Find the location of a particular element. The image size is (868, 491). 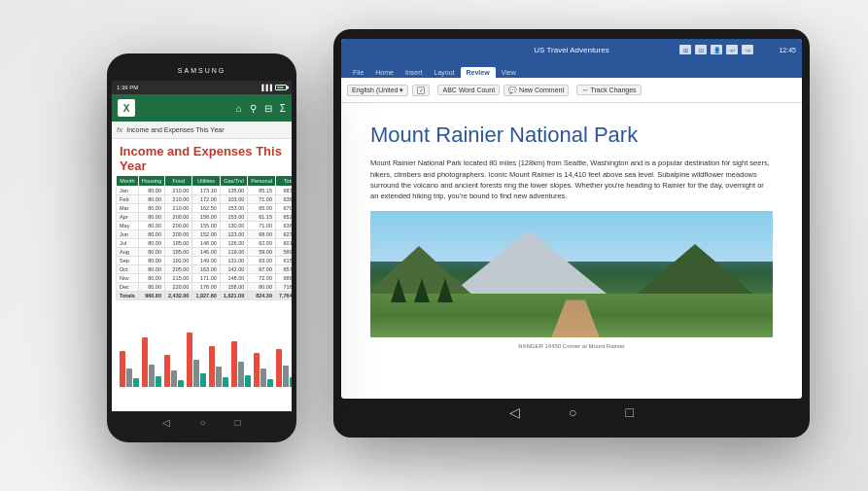

track-changes-button: ↔ Track Changes is located at coordinates (608, 89).